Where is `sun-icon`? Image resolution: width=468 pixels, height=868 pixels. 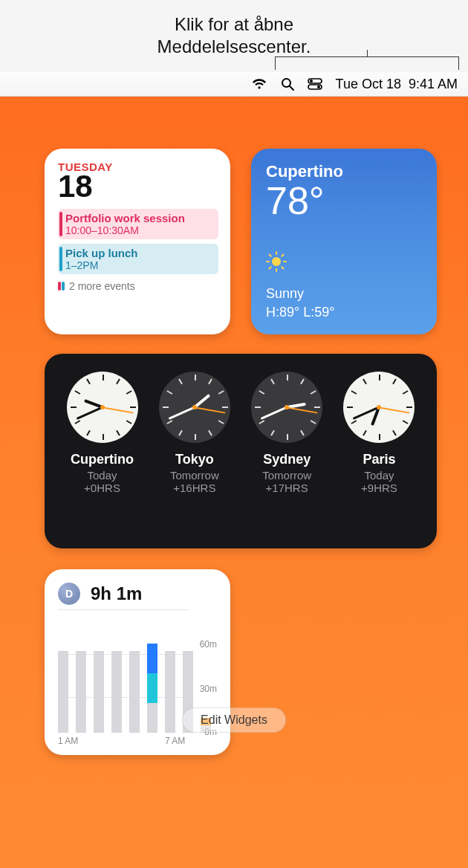 sun-icon is located at coordinates (276, 263).